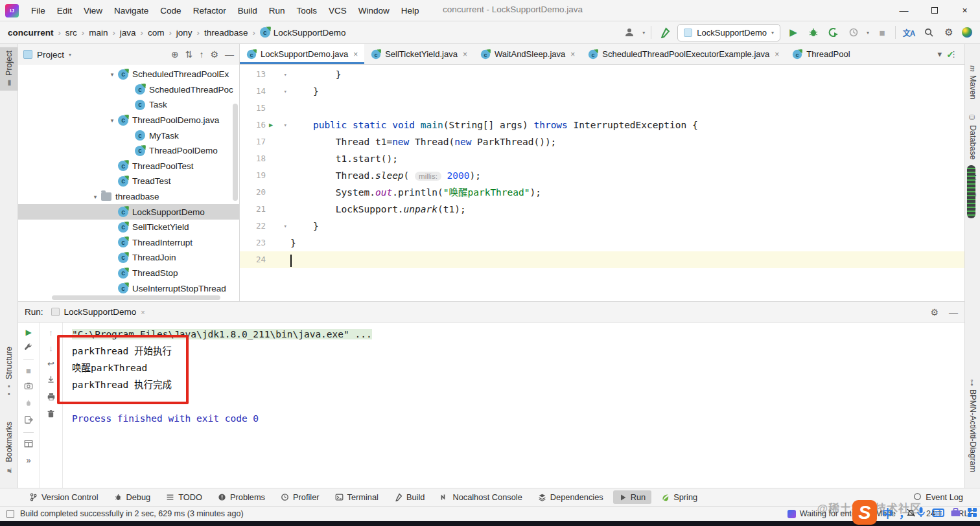  I want to click on menu-window: Window, so click(374, 10).